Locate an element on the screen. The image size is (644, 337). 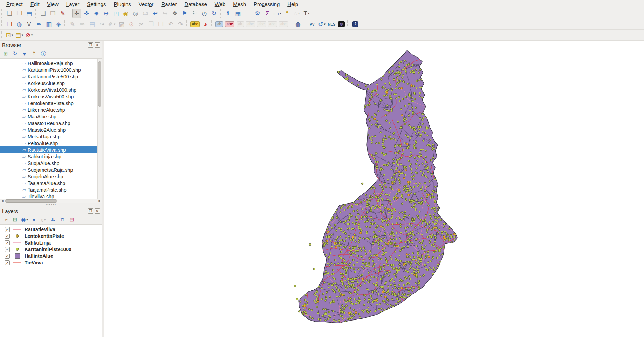
zoom-native-resolution-icon: 1:1 is located at coordinates (145, 13).